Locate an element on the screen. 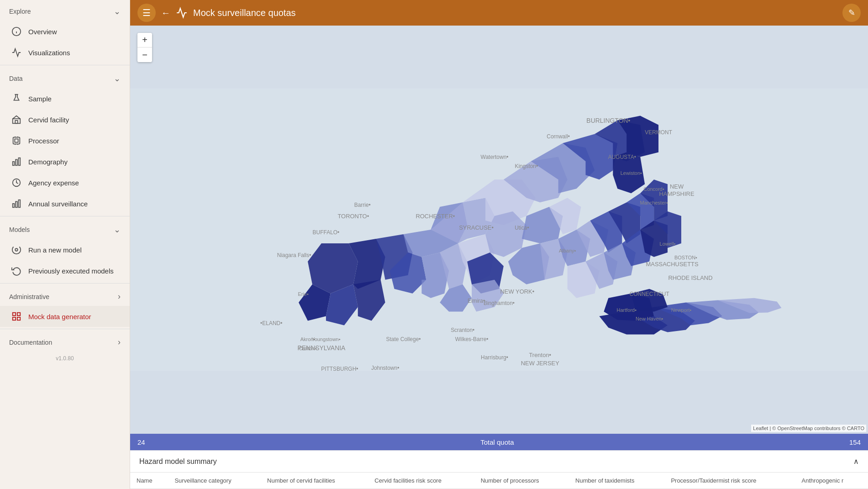 Image resolution: width=868 pixels, height=489 pixels. svg-text: BUFFALO• is located at coordinates (326, 232).